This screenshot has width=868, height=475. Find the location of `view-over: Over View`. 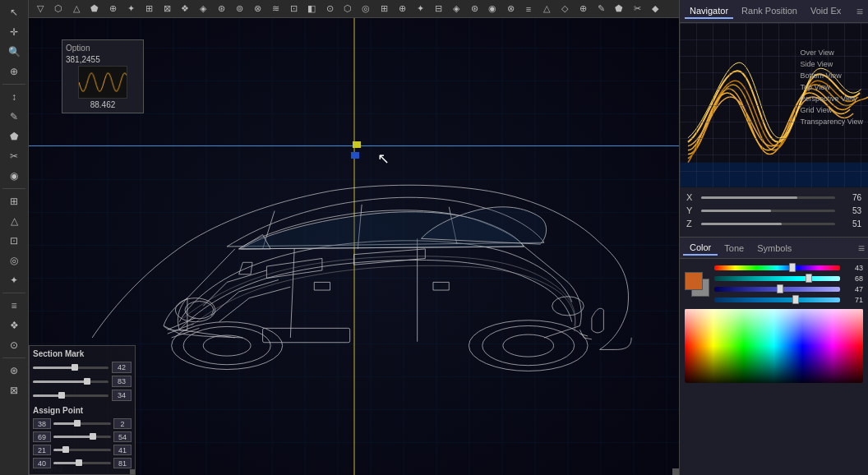

view-over: Over View is located at coordinates (832, 53).